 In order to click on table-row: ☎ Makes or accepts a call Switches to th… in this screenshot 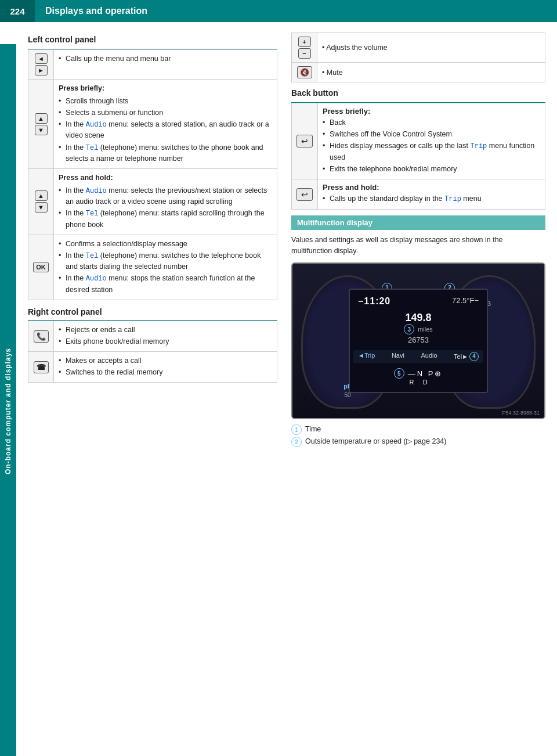, I will do `click(153, 367)`.